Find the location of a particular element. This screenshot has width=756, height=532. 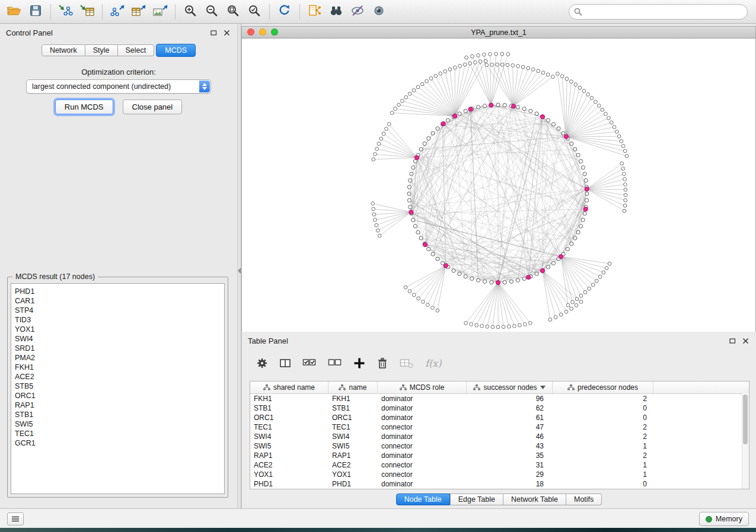

table-cell: 0 is located at coordinates (603, 418).